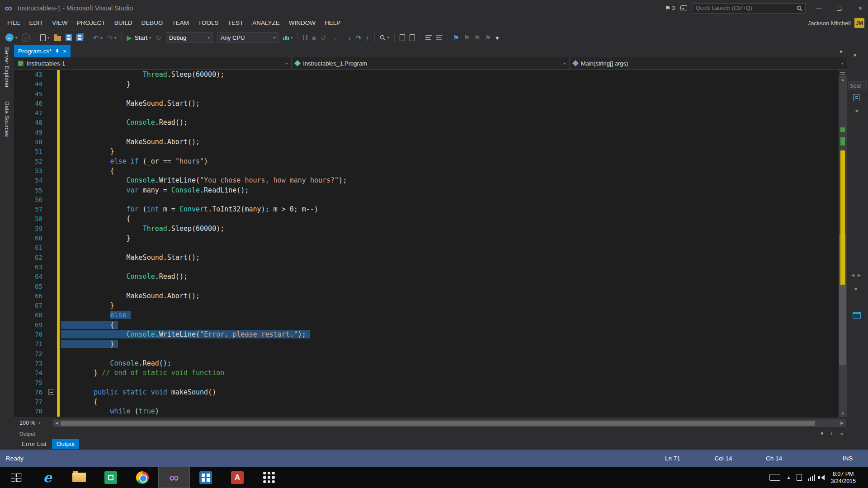 The image size is (868, 488). What do you see at coordinates (426, 191) in the screenshot?
I see `code-line-55: 55 var many = Console.ReadLine();` at bounding box center [426, 191].